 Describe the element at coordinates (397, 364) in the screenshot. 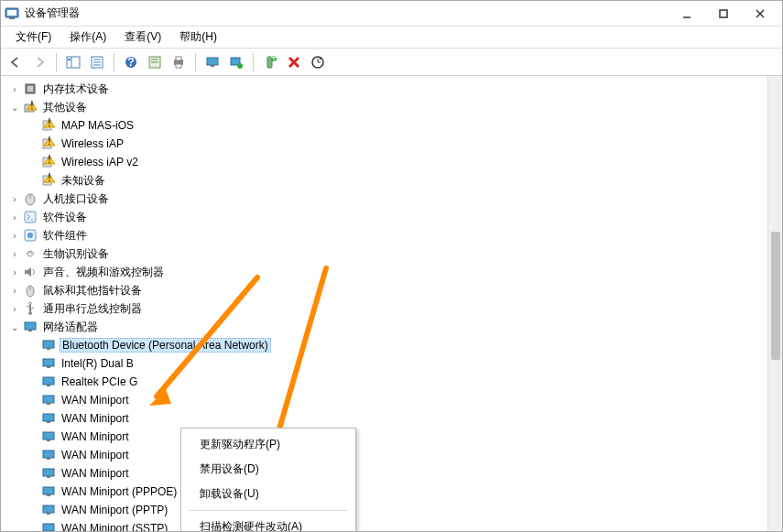

I see `tree-node-intel: Intel(R) Dual B` at that location.